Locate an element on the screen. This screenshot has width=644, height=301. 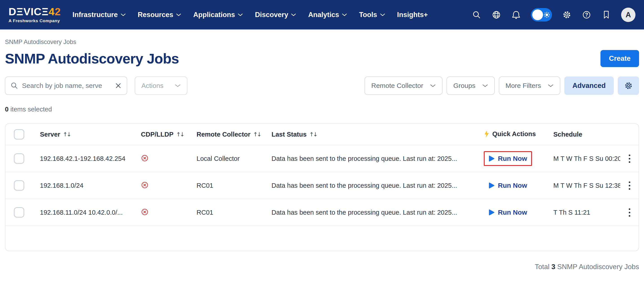
filter-more-filters: More Filters is located at coordinates (530, 86).